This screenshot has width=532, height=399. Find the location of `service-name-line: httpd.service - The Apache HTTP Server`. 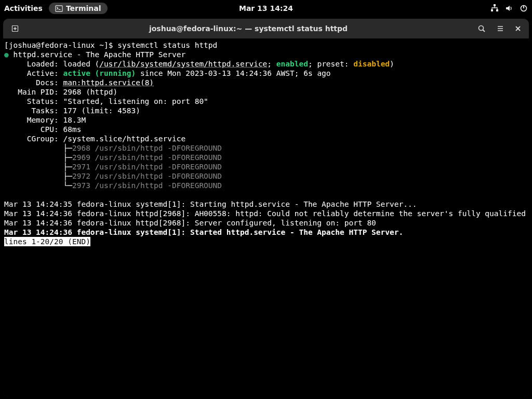

service-name-line: httpd.service - The Apache HTTP Server is located at coordinates (99, 55).